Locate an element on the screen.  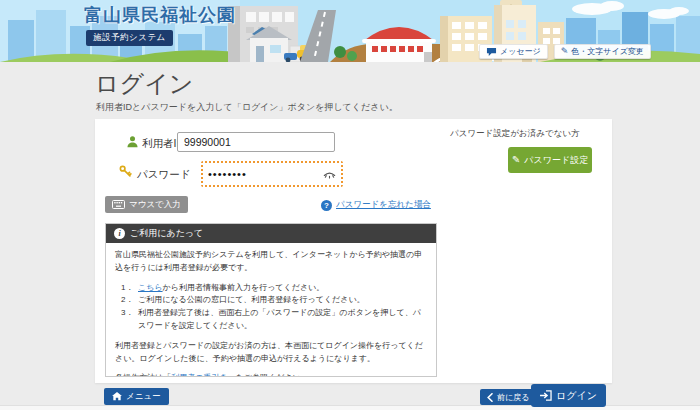
site-title: 富山県民福祉公園 is located at coordinates (160, 15).